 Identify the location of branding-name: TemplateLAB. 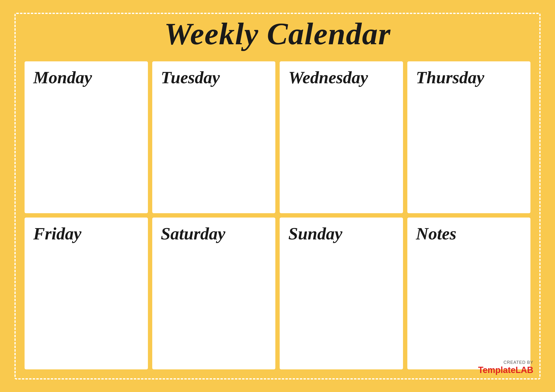
(506, 370).